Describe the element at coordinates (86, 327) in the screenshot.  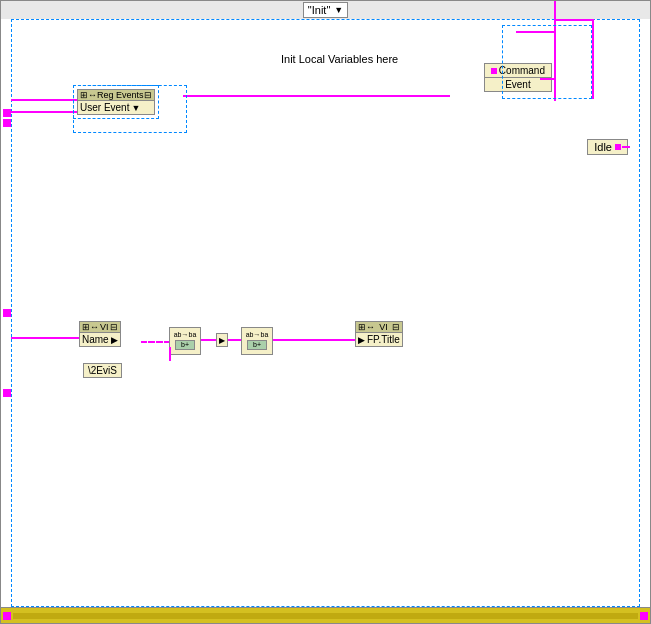
I see `vi-name-icon1: ⊞` at that location.